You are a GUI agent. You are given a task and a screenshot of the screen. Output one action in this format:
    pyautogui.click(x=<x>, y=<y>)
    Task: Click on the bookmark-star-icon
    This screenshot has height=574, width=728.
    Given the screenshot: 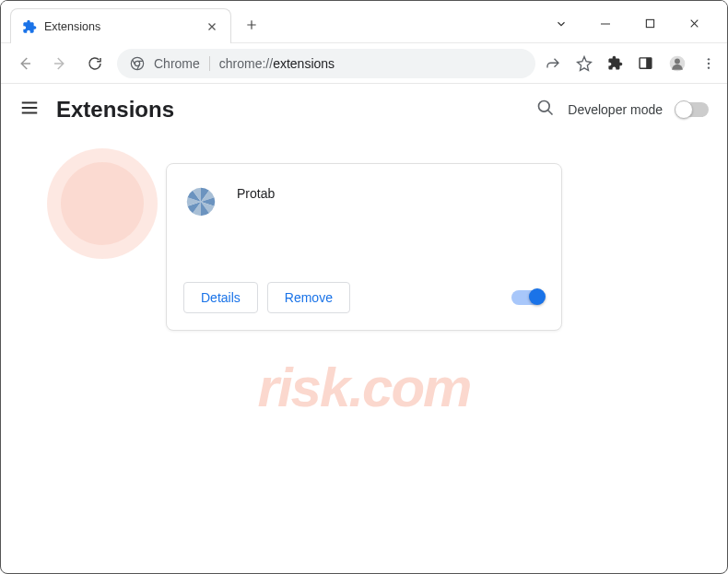 What is the action you would take?
    pyautogui.click(x=584, y=64)
    